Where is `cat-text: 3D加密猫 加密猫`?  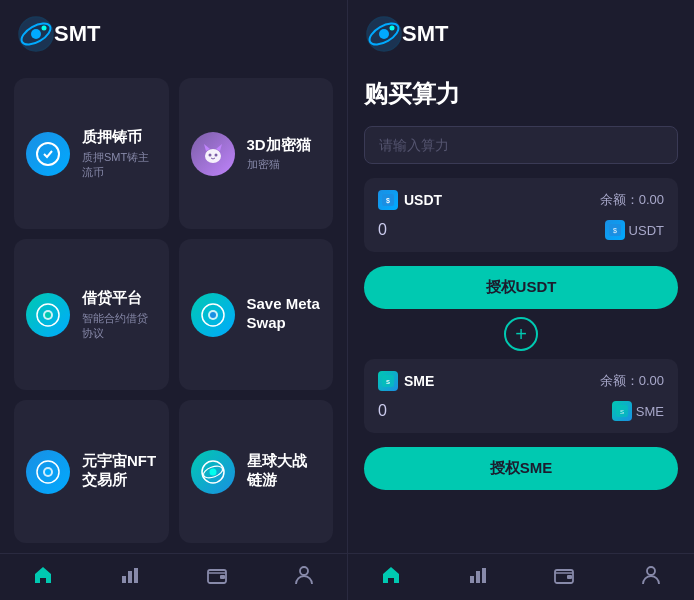 cat-text: 3D加密猫 加密猫 is located at coordinates (279, 154).